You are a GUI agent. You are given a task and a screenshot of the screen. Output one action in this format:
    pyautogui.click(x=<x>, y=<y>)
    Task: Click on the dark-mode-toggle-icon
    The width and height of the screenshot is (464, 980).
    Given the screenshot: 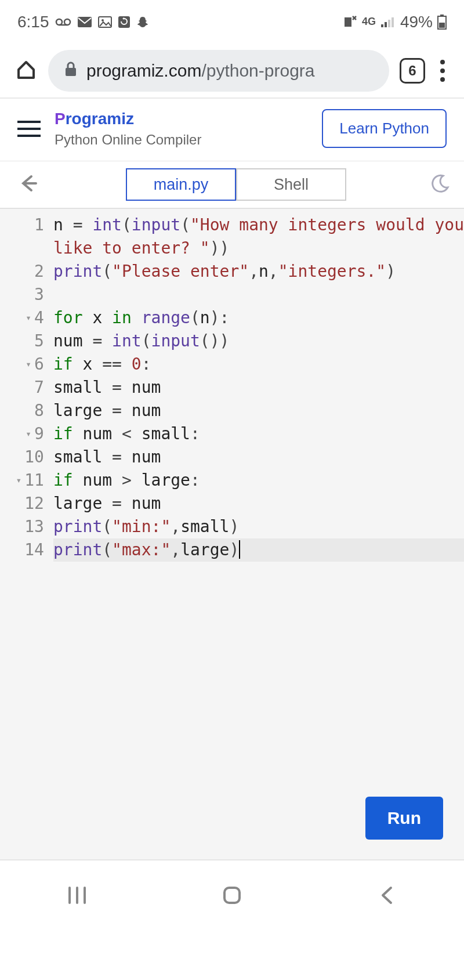 What is the action you would take?
    pyautogui.click(x=440, y=185)
    